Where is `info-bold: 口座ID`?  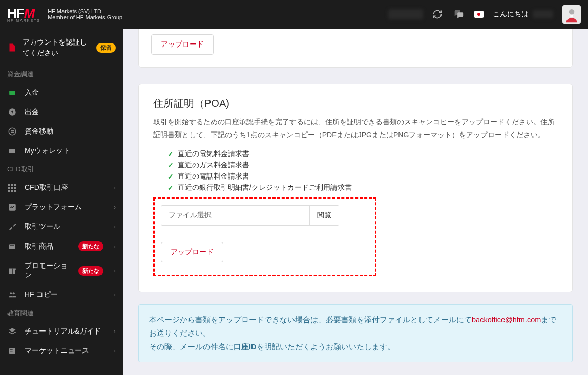
info-bold: 口座ID is located at coordinates (245, 347).